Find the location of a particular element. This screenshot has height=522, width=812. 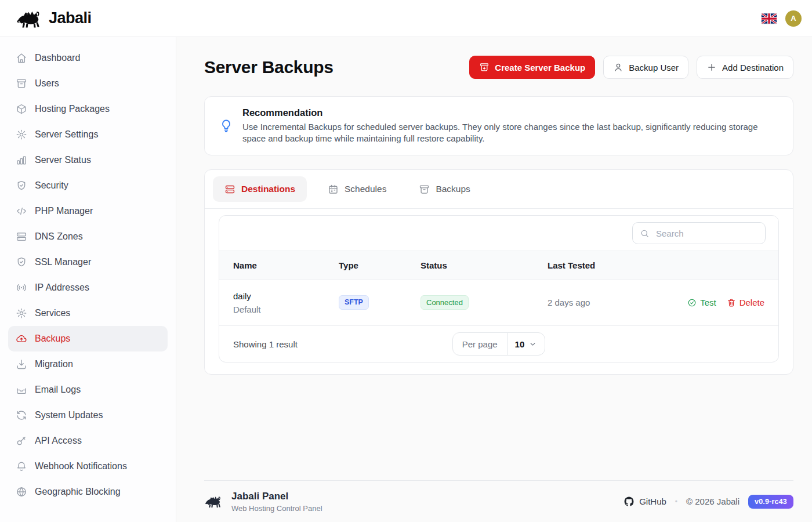

version-badge: v0.9-rc43 is located at coordinates (771, 502).